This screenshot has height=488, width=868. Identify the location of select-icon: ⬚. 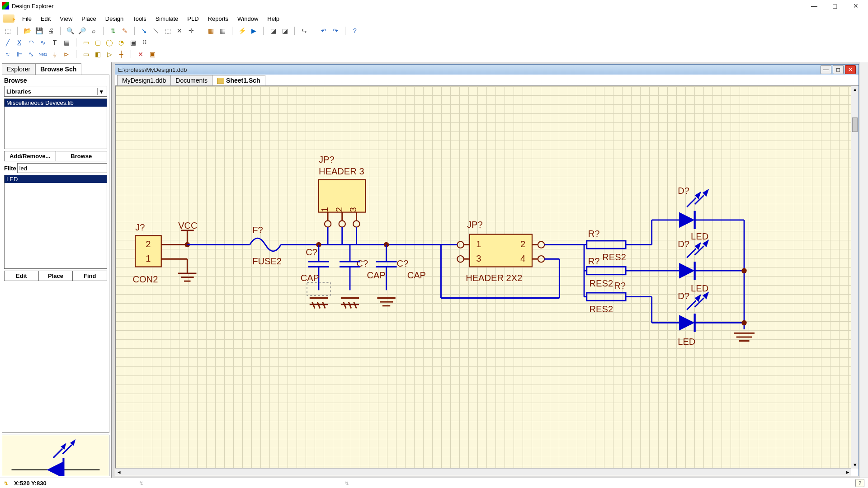
(8, 31).